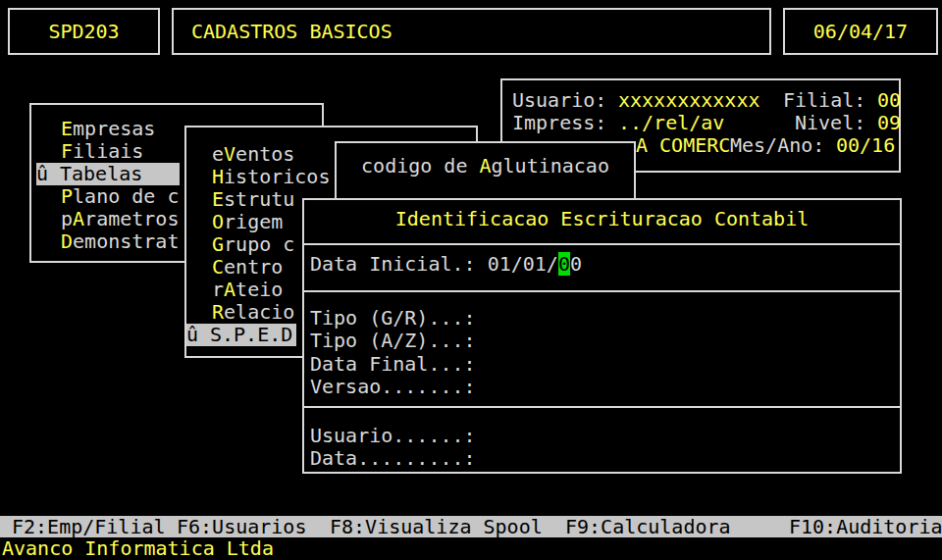  I want to click on menu-item-plano-de-contas: Plano de c, so click(108, 196).